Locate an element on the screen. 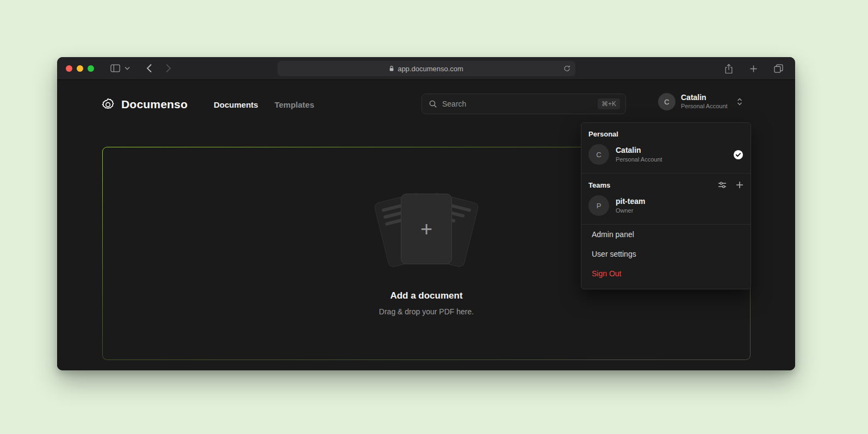  nav-templates: Templates is located at coordinates (295, 104).